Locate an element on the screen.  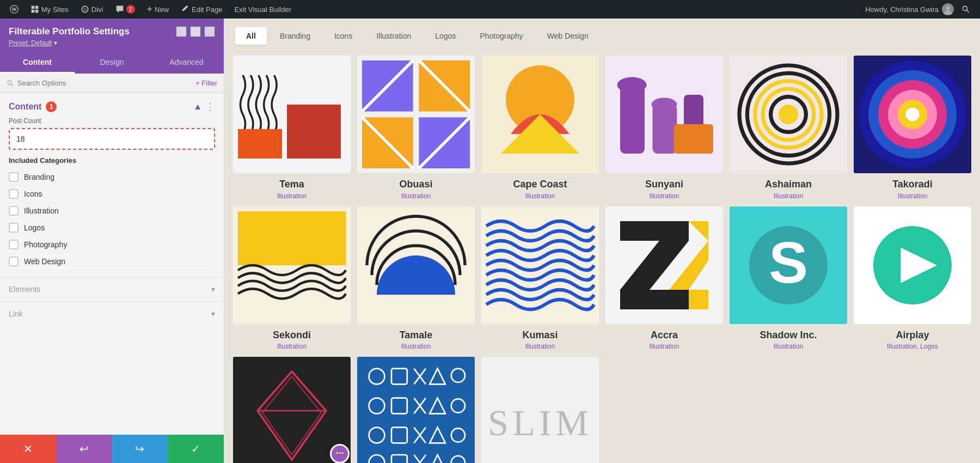
category-label-photography: Photography is located at coordinates (46, 245).